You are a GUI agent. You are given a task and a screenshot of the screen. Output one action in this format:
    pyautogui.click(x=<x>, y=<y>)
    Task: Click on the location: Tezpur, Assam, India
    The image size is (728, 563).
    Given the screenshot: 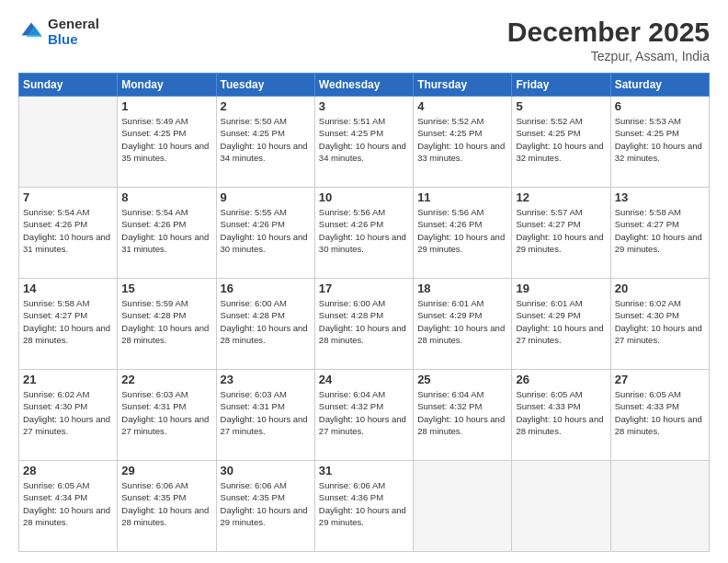 What is the action you would take?
    pyautogui.click(x=609, y=56)
    